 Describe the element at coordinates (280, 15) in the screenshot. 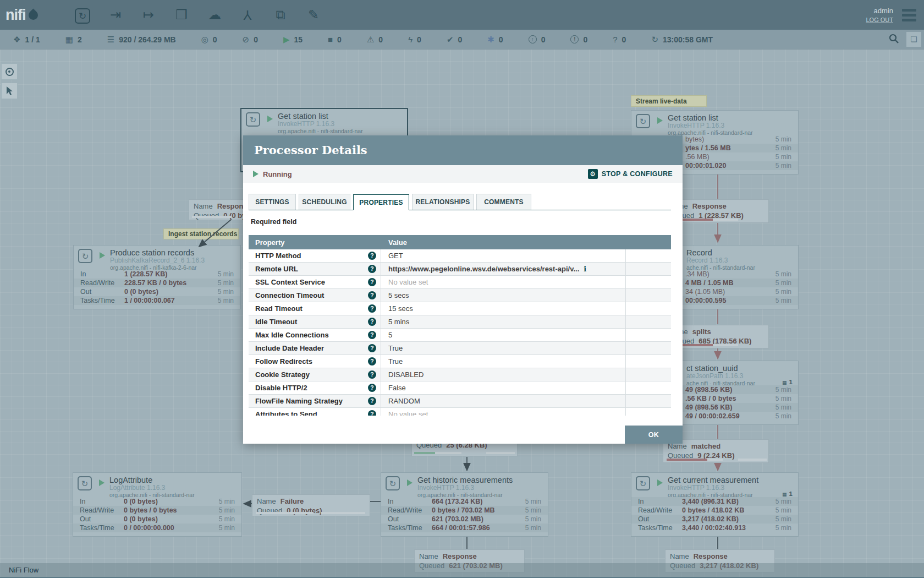

I see `template-icon: ⧉` at that location.